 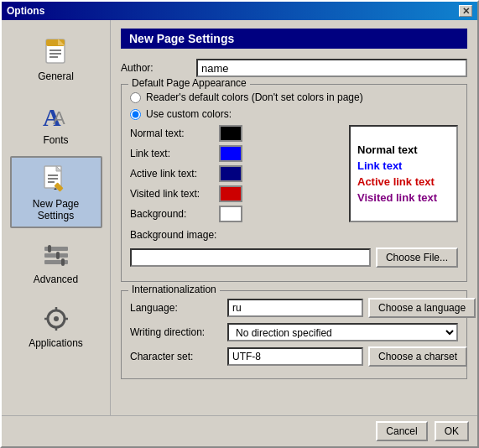 What do you see at coordinates (342, 332) in the screenshot?
I see `writing-dir-select: No direction specified` at bounding box center [342, 332].